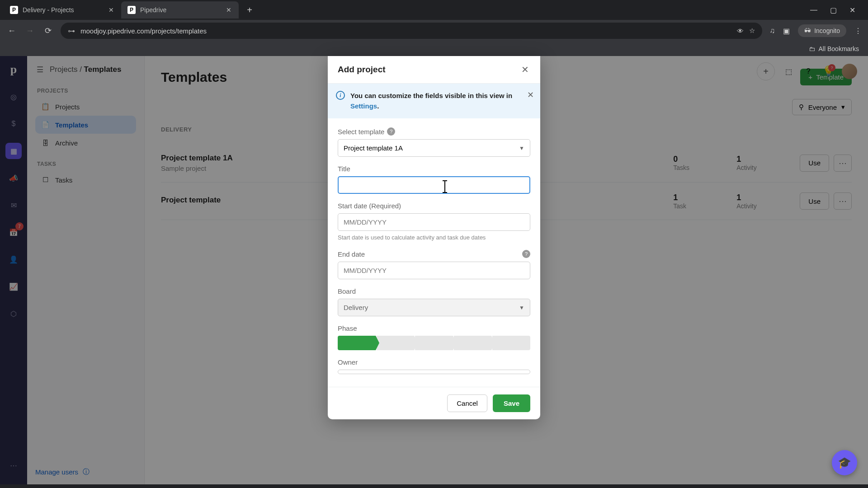  Describe the element at coordinates (363, 106) in the screenshot. I see `settings-link: Settings` at that location.